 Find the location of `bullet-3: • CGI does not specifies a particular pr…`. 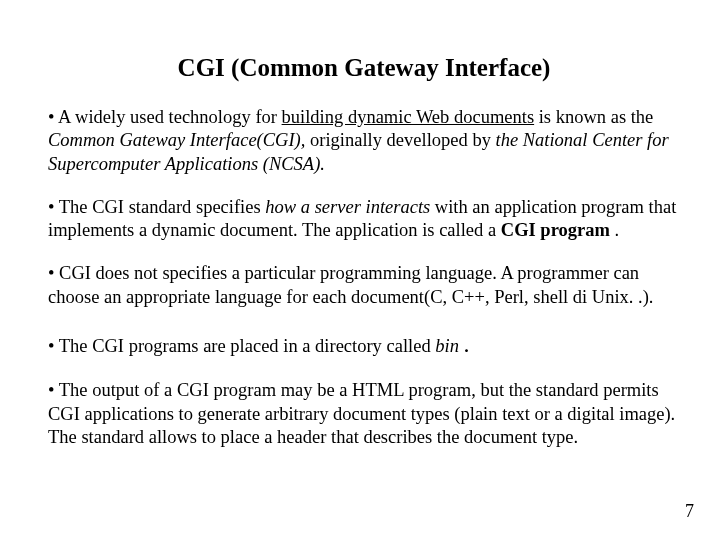

bullet-3: • CGI does not specifies a particular pr… is located at coordinates (364, 286).